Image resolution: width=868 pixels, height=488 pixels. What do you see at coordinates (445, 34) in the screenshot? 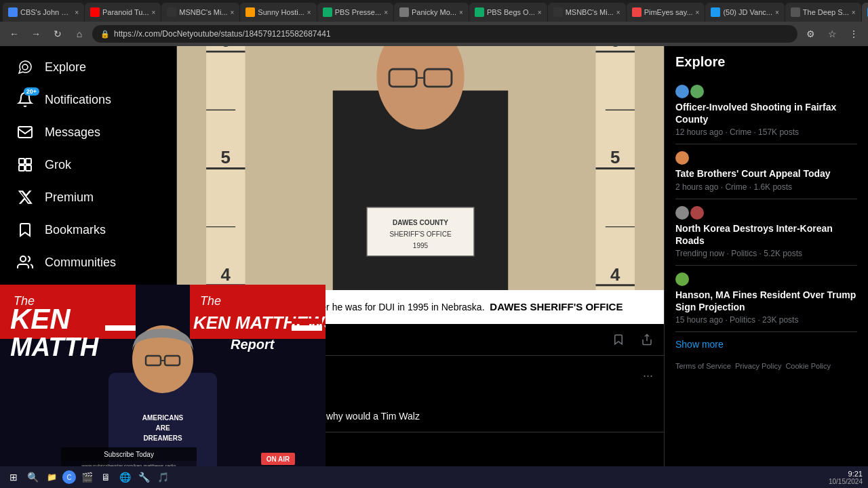
I see `address-bar: 🔒 https://x.com/DocNetyoutube/status/184…` at bounding box center [445, 34].